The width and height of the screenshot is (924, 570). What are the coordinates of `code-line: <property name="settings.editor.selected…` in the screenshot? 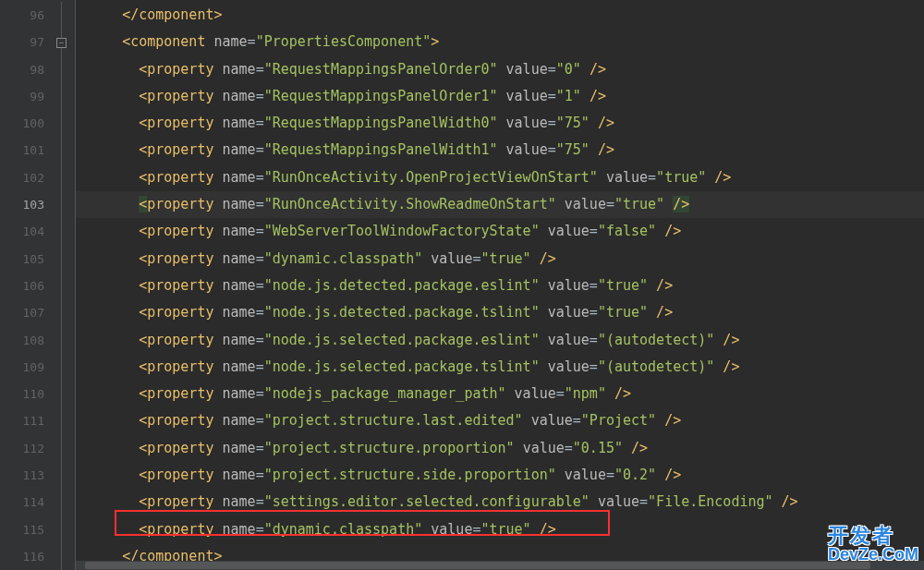 It's located at (500, 503).